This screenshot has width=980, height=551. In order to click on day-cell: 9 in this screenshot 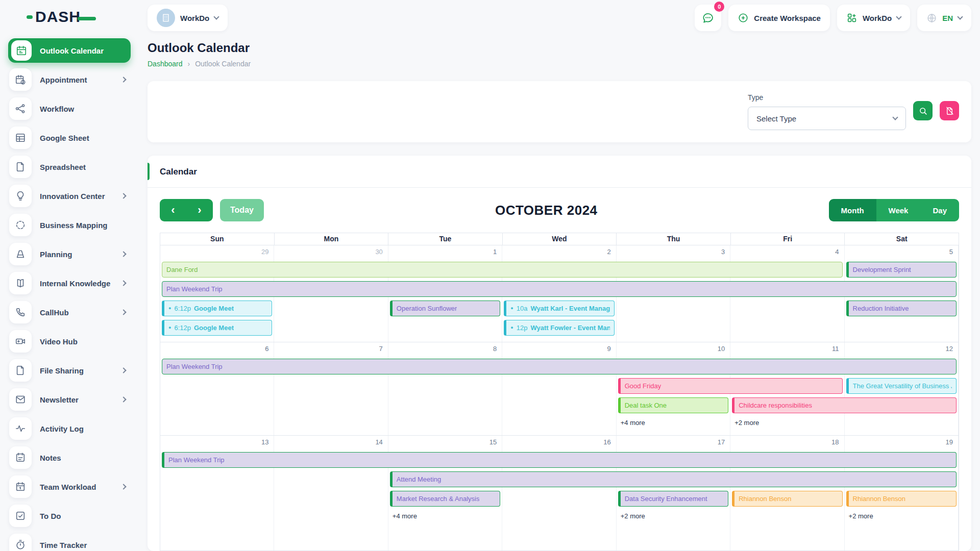, I will do `click(559, 389)`.